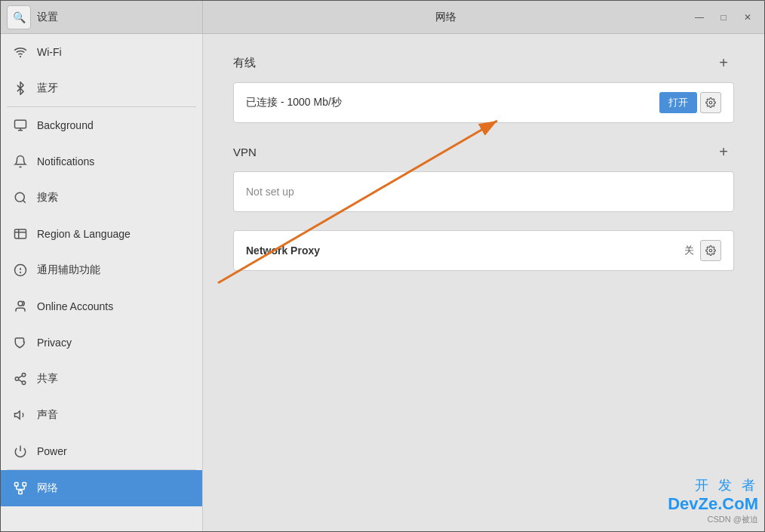 Image resolution: width=765 pixels, height=532 pixels. I want to click on wired-add-button: +, so click(724, 63).